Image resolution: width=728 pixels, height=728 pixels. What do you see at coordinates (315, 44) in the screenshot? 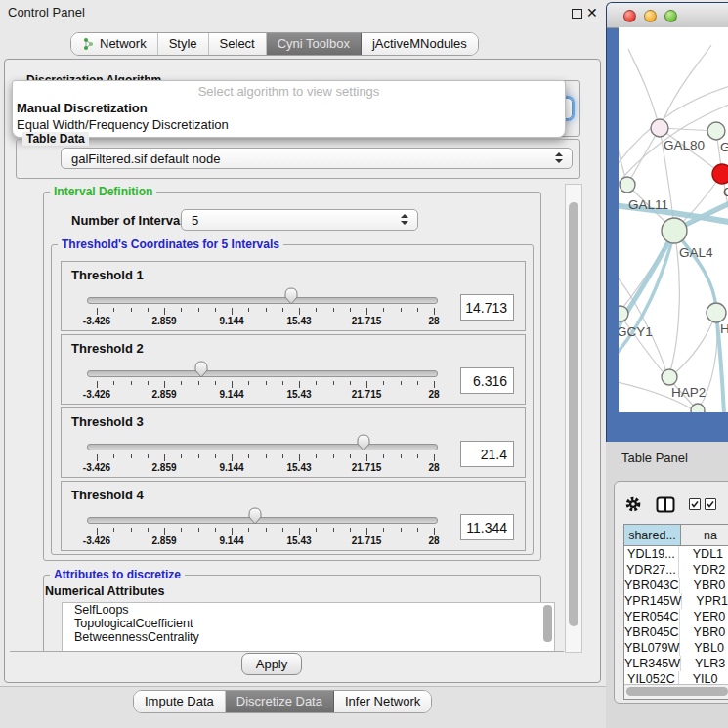
I see `tab-cyni-toolbox: Cyni Toolbox` at bounding box center [315, 44].